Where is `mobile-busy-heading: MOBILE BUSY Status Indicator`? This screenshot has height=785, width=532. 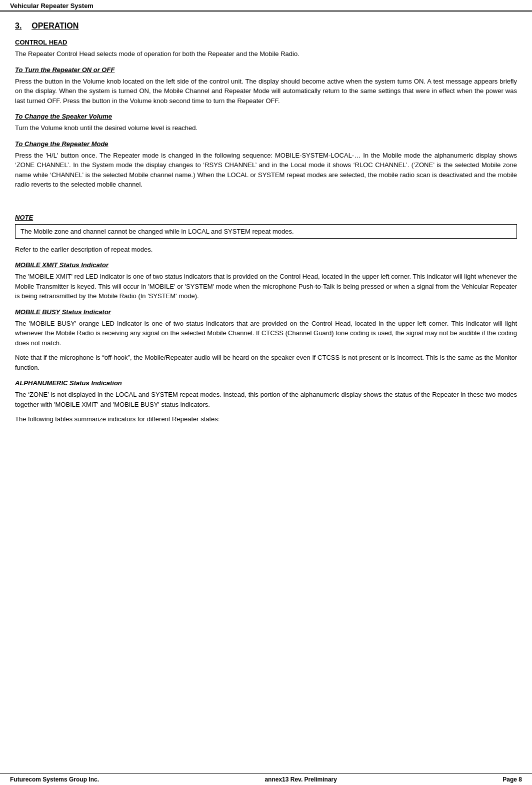 mobile-busy-heading: MOBILE BUSY Status Indicator is located at coordinates (266, 312).